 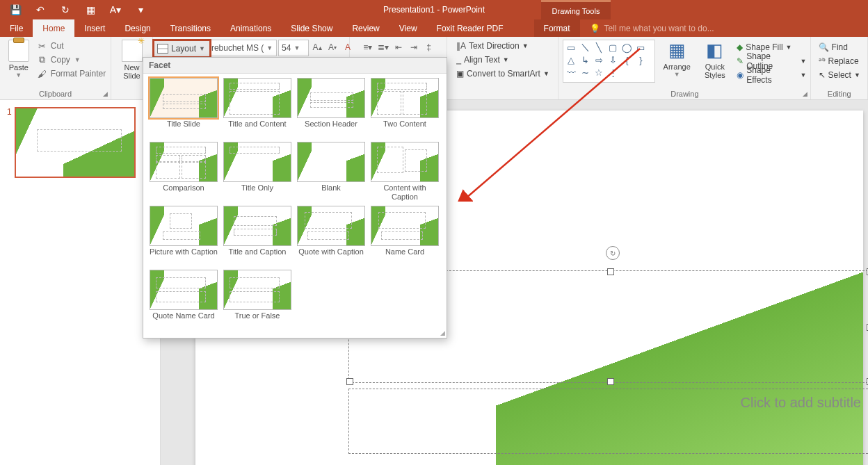 What do you see at coordinates (613, 47) in the screenshot?
I see `shape-square-icon: ▢` at bounding box center [613, 47].